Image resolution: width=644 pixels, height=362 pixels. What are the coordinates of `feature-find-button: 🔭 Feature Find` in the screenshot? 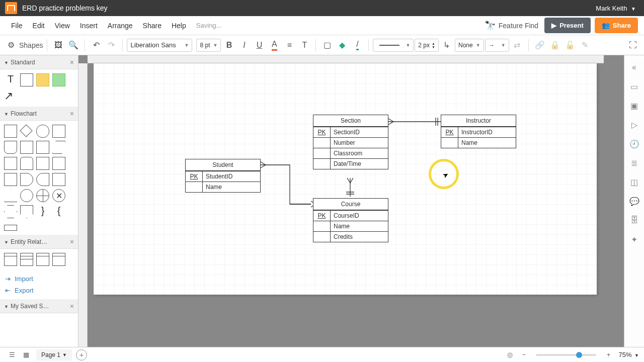 It's located at (511, 26).